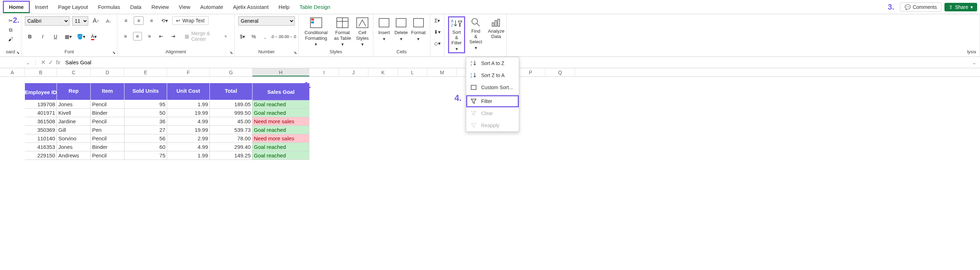  What do you see at coordinates (476, 34) in the screenshot?
I see `find-select-button: Find & Select▾` at bounding box center [476, 34].